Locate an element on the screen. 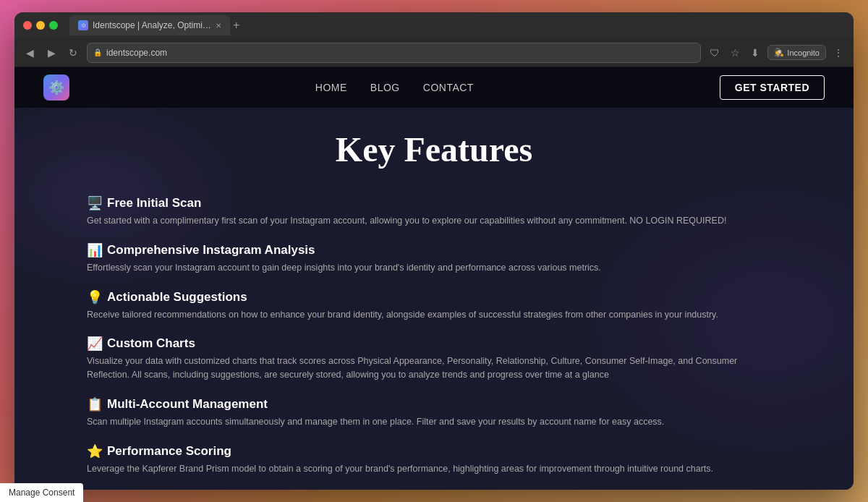 This screenshot has height=502, width=868. lock-icon: 🔒 is located at coordinates (98, 52).